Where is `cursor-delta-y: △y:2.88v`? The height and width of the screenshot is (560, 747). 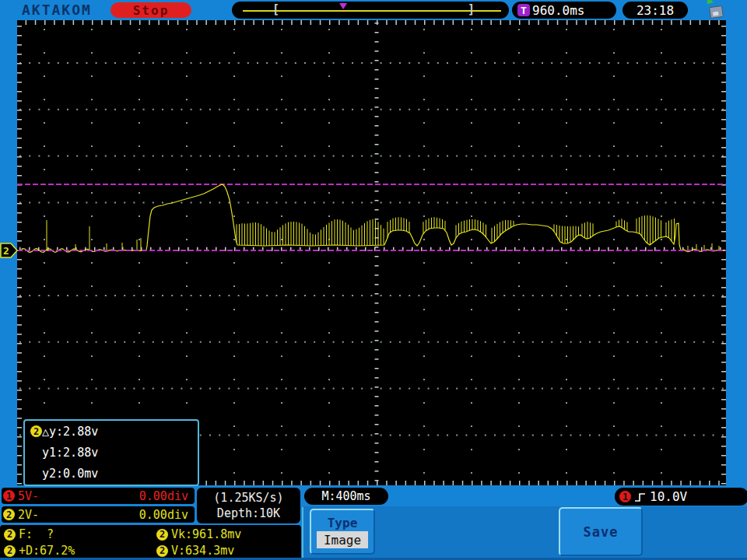
cursor-delta-y: △y:2.88v is located at coordinates (70, 432).